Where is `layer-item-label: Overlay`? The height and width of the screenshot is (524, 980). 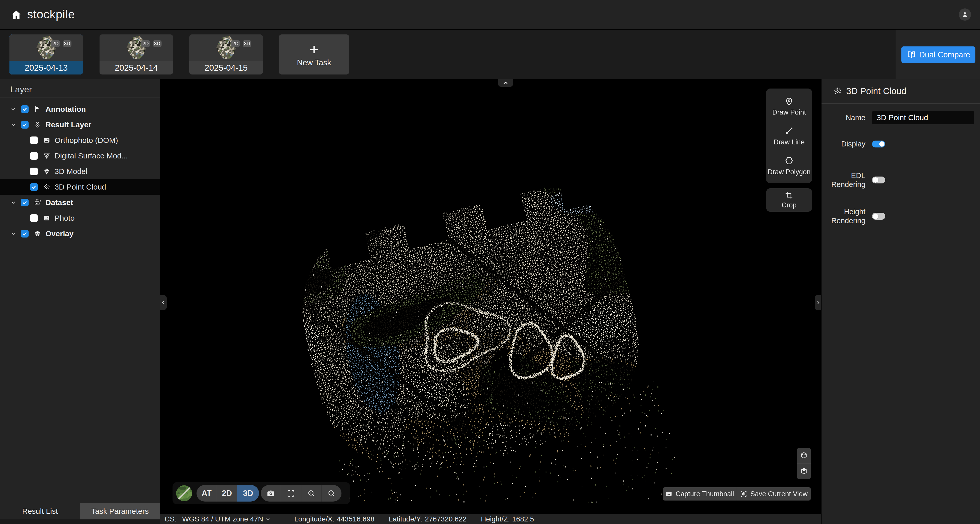
layer-item-label: Overlay is located at coordinates (59, 233).